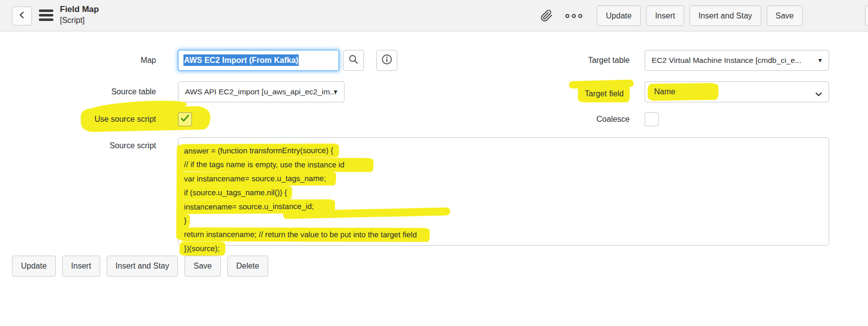  What do you see at coordinates (387, 60) in the screenshot?
I see `map-info-button` at bounding box center [387, 60].